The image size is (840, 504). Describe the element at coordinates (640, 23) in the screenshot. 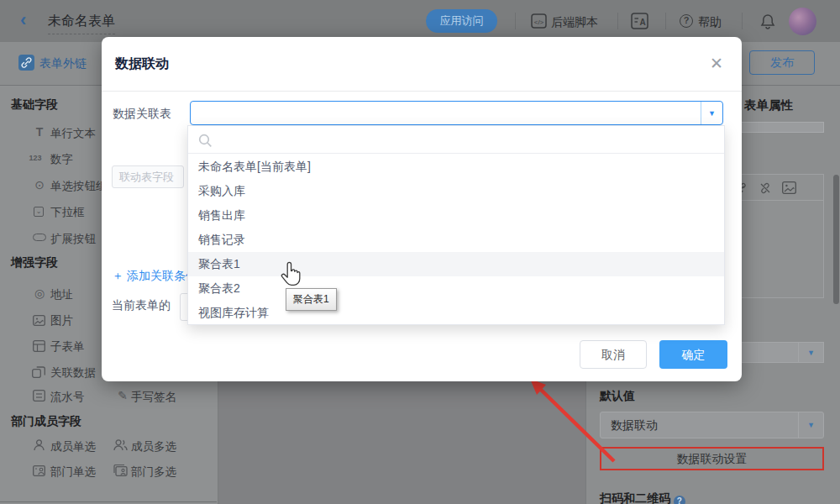

I see `alias-icon: A` at that location.